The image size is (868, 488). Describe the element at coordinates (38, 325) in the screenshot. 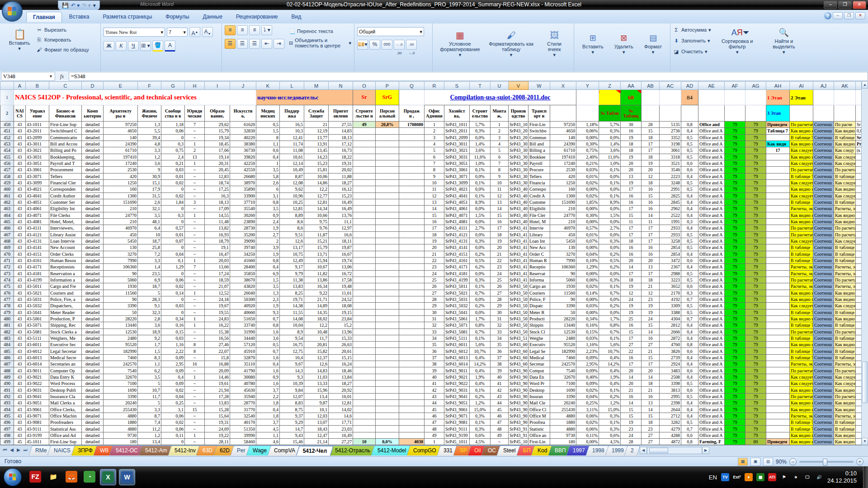

I see `cell: 43-5071` at that location.